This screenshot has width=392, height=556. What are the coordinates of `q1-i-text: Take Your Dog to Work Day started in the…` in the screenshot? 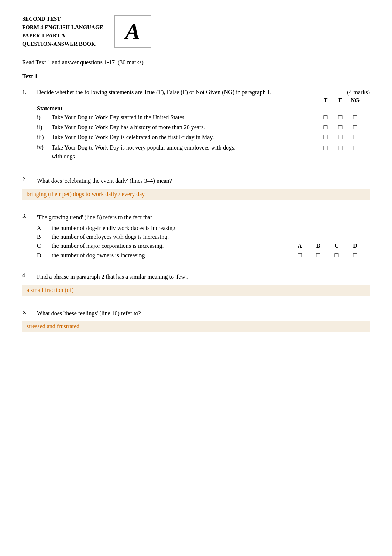 It's located at (185, 117).